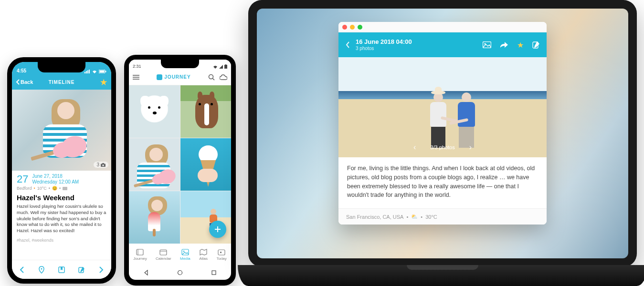 This screenshot has width=644, height=286. What do you see at coordinates (504, 45) in the screenshot?
I see `share-icon` at bounding box center [504, 45].